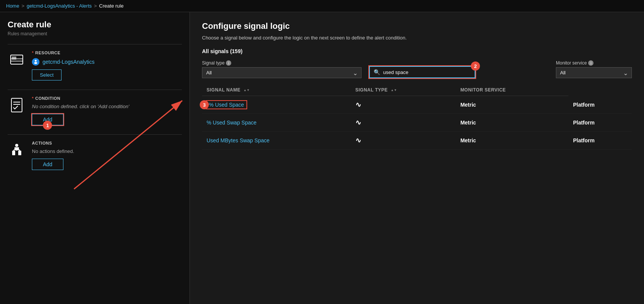 The width and height of the screenshot is (644, 304). I want to click on page-title: Create rule, so click(95, 25).